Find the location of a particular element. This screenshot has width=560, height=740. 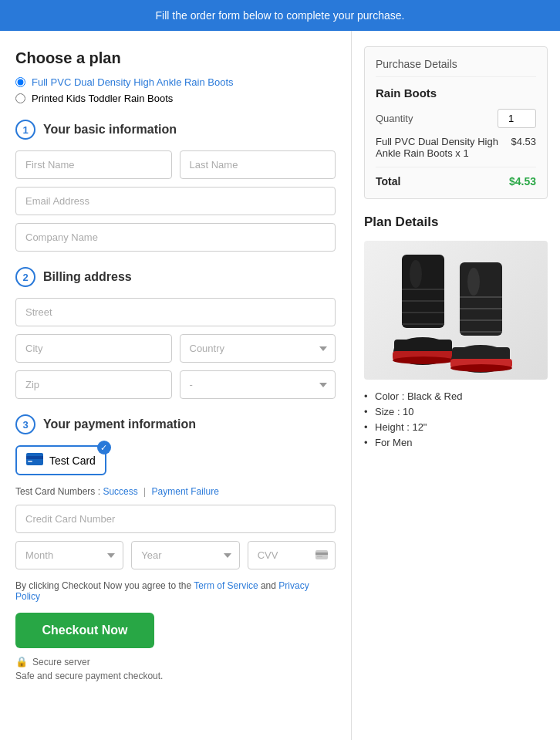

total-price: $4.53 is located at coordinates (523, 181).